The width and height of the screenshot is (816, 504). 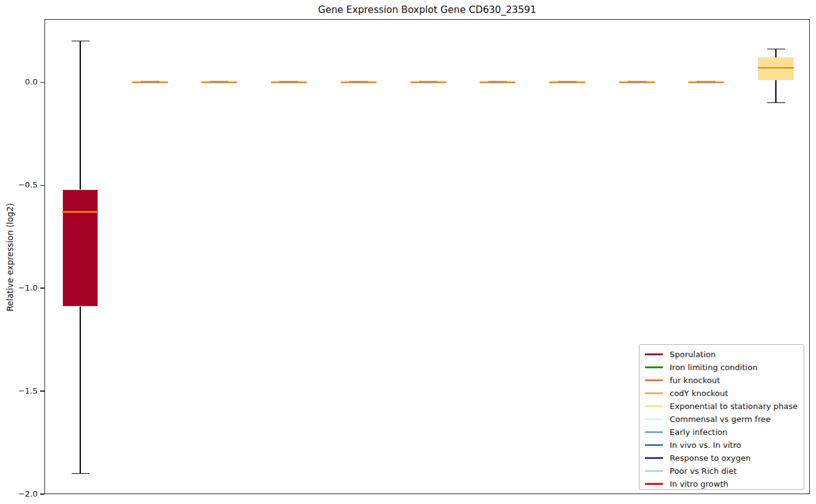 I want to click on legend-item: Response to oxygen, so click(x=725, y=458).